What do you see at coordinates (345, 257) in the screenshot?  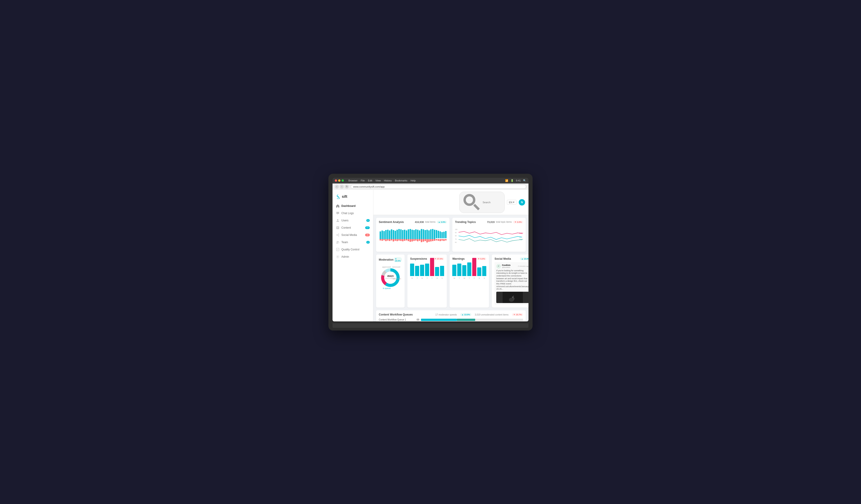 I see `sidebar-label-admin: Admin` at bounding box center [345, 257].